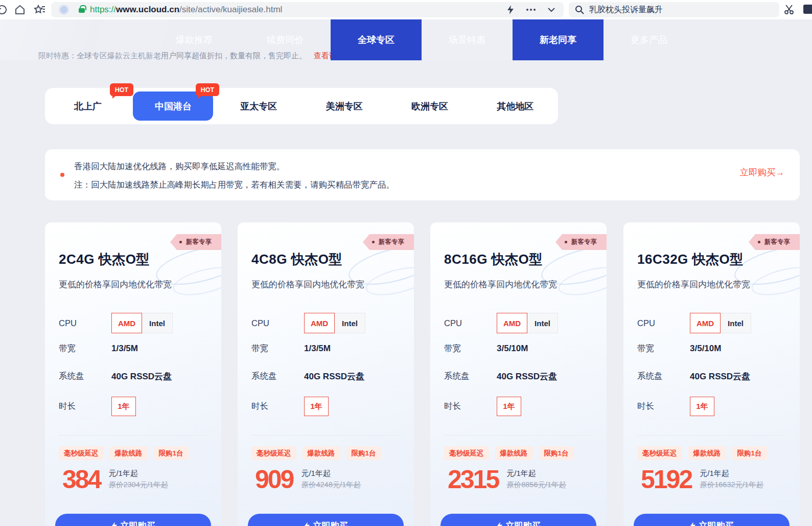 This screenshot has width=812, height=526. What do you see at coordinates (194, 40) in the screenshot?
I see `nav-item-hot-picks: 爆款推荐` at bounding box center [194, 40].